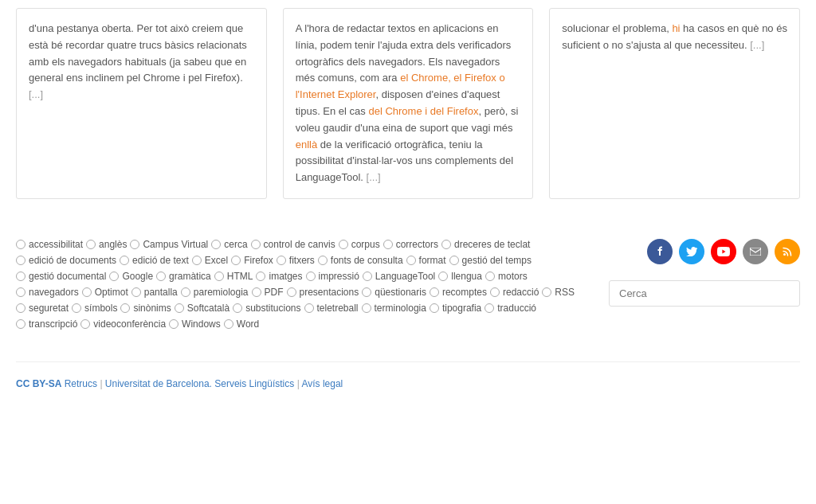  What do you see at coordinates (131, 276) in the screenshot?
I see `tag-item: Google` at bounding box center [131, 276].